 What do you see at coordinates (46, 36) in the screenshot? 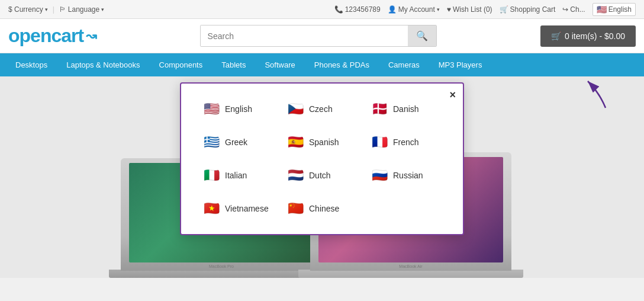
I see `logo-text: opencart` at bounding box center [46, 36].